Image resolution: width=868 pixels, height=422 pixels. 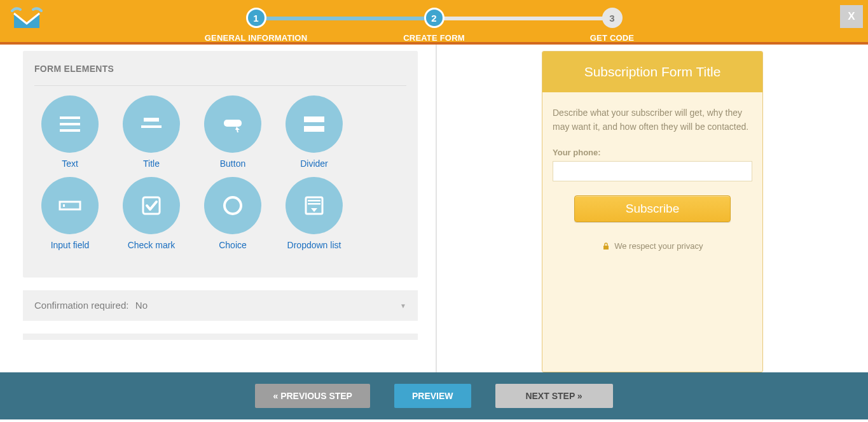 What do you see at coordinates (652, 153) in the screenshot?
I see `phone-label: Your phone:` at bounding box center [652, 153].